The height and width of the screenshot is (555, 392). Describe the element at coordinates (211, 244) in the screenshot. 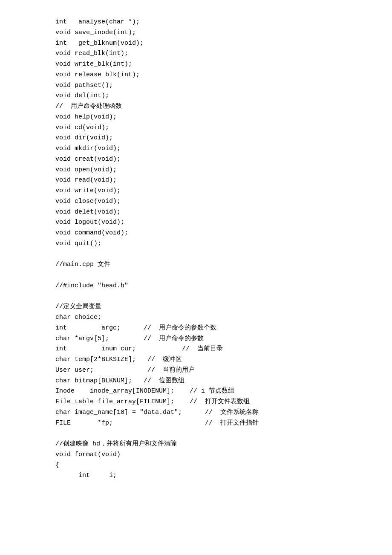

I see `code-line: void quit();` at that location.